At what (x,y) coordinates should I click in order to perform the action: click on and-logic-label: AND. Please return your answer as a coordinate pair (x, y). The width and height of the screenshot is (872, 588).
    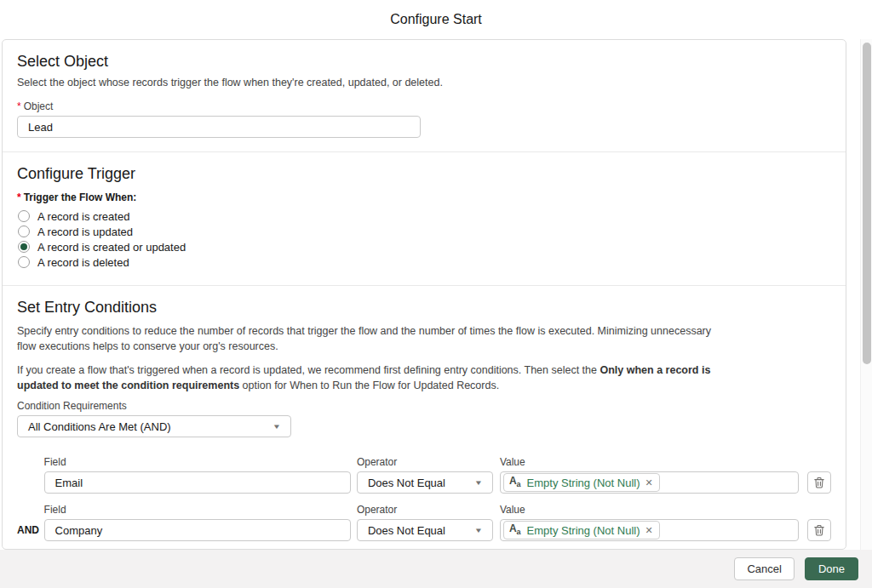
    Looking at the image, I should click on (28, 530).